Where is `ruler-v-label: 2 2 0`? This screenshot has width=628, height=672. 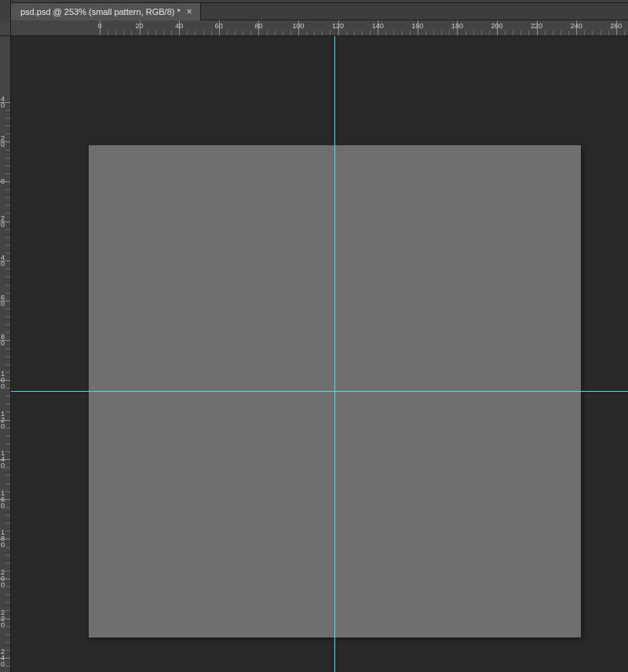
ruler-v-label: 2 2 0 is located at coordinates (5, 619).